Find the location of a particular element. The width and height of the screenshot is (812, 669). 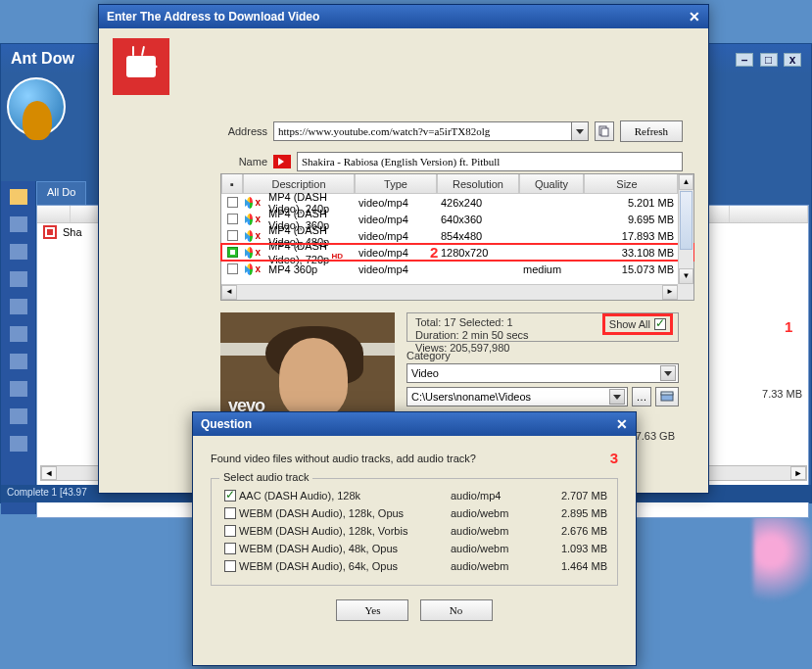

format-res: 426x240 is located at coordinates (478, 203).